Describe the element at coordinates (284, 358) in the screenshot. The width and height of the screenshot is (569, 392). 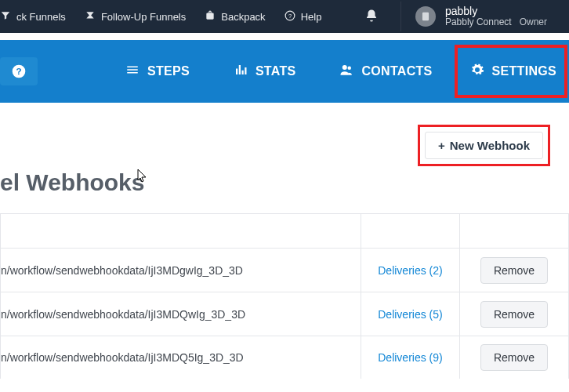
I see `table-row: n/workflow/sendwebhookdata/IjI3MDQ5Ig_3D…` at that location.